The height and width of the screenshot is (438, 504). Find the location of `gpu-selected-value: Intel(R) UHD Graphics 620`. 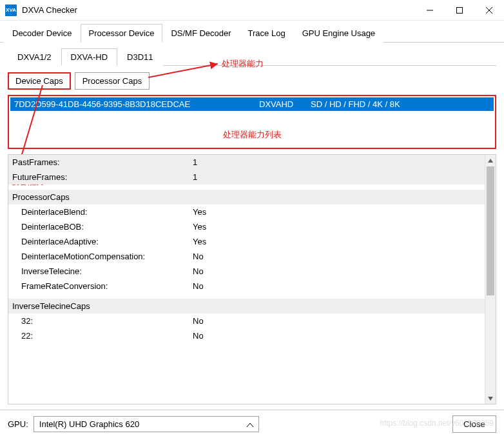

gpu-selected-value: Intel(R) UHD Graphics 620 is located at coordinates (89, 424).